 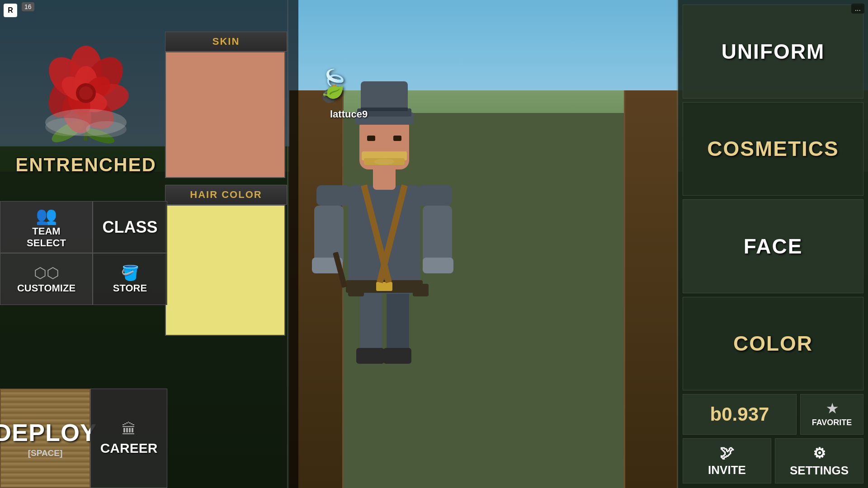 What do you see at coordinates (47, 273) in the screenshot?
I see `customize-icon: ⬡⬡` at bounding box center [47, 273].